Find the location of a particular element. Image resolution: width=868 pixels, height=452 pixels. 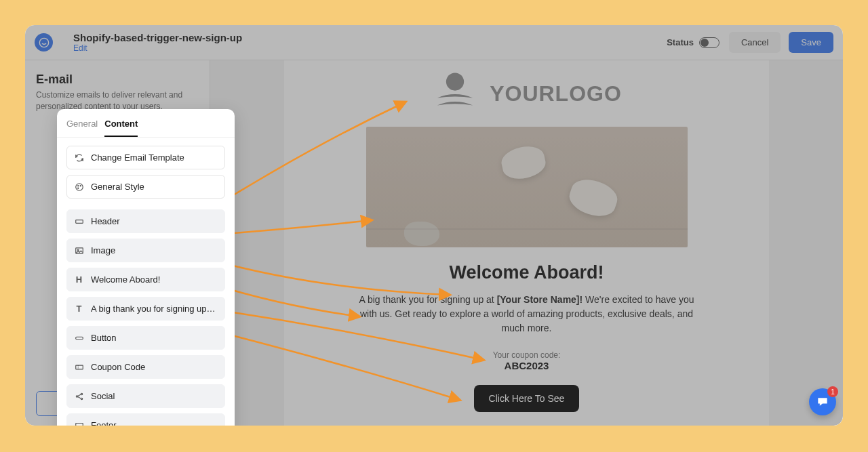

block-label: Coupon Code is located at coordinates (155, 367).